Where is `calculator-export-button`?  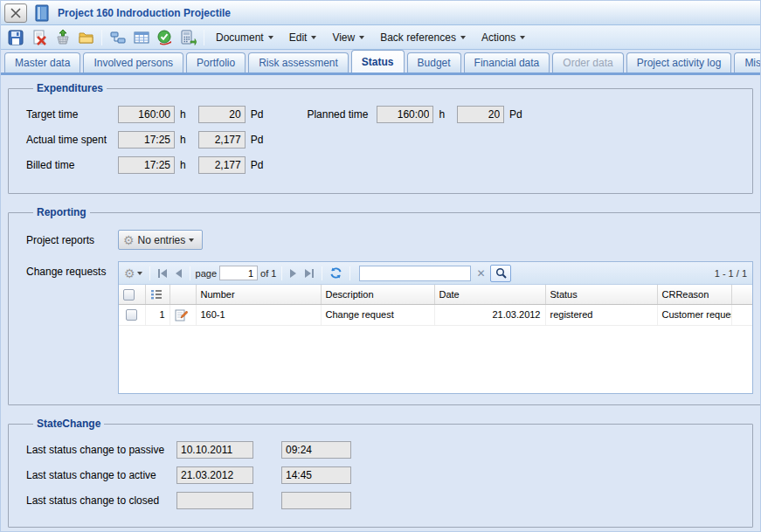
calculator-export-button is located at coordinates (189, 37).